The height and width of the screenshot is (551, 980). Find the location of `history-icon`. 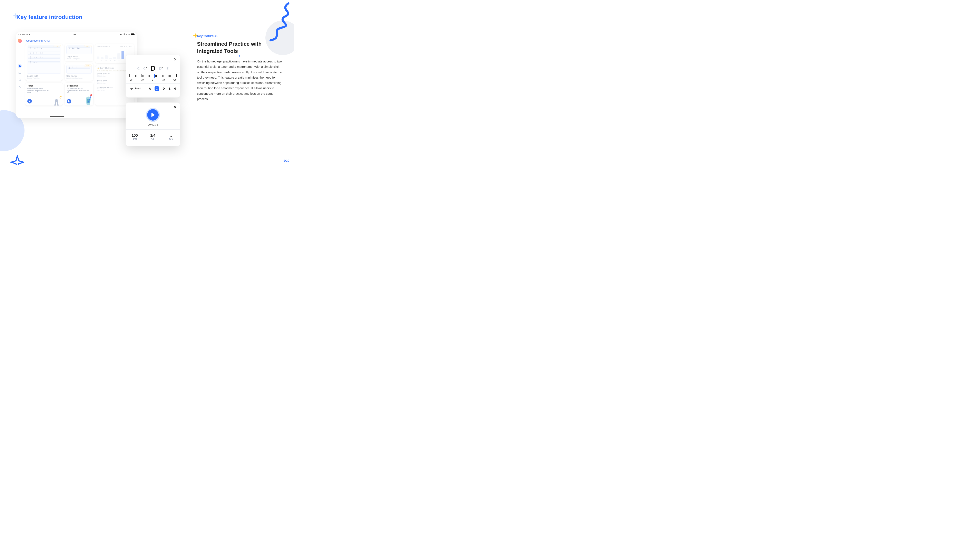

history-icon is located at coordinates (20, 80).